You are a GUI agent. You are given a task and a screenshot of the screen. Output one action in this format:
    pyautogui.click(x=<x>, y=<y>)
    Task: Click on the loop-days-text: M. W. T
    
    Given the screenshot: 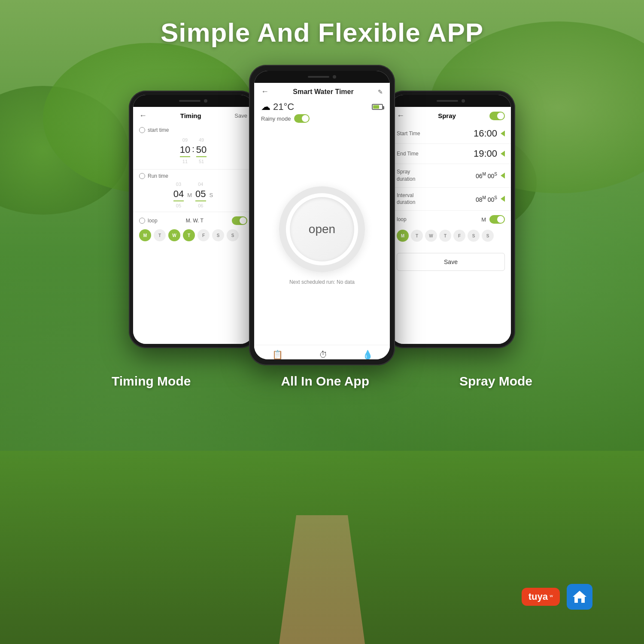 What is the action you would take?
    pyautogui.click(x=195, y=221)
    